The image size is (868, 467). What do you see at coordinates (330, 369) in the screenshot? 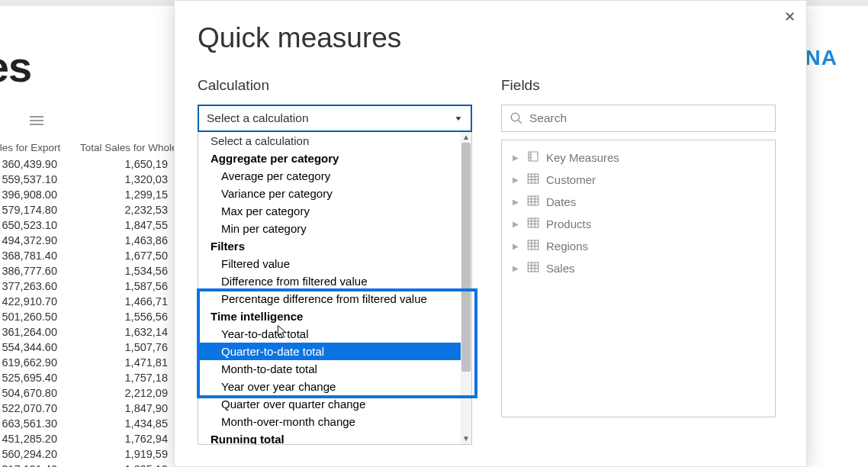
I see `dropdown-item: Month-to-date total` at bounding box center [330, 369].